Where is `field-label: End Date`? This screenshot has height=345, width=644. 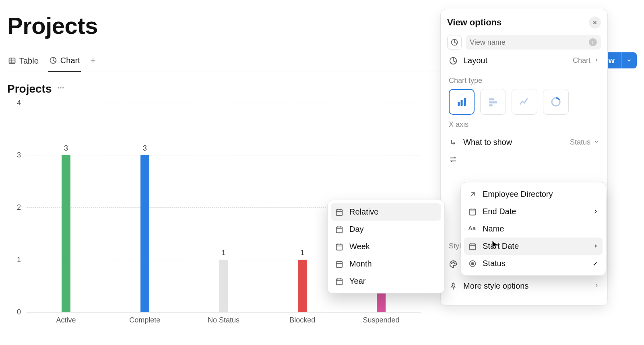 field-label: End Date is located at coordinates (499, 212).